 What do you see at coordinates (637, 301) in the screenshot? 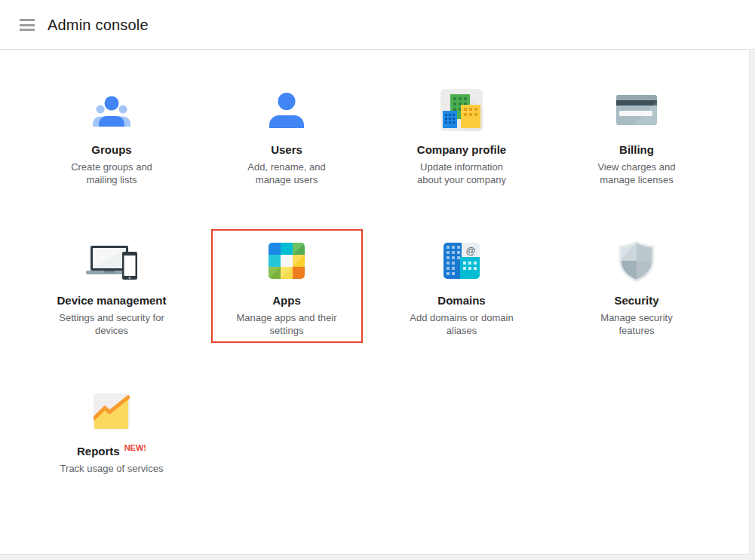
I see `tile-security: Security Manage security features` at bounding box center [637, 301].